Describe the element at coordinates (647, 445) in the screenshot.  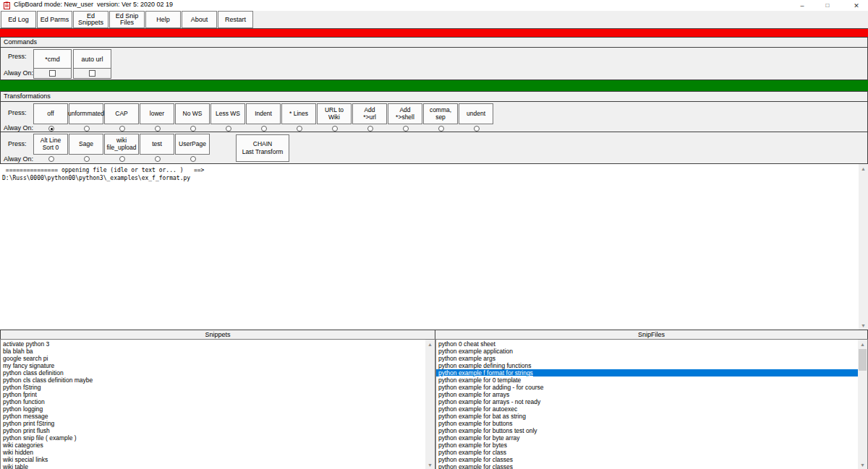
I see `snipfile-item: python example for bytes` at that location.